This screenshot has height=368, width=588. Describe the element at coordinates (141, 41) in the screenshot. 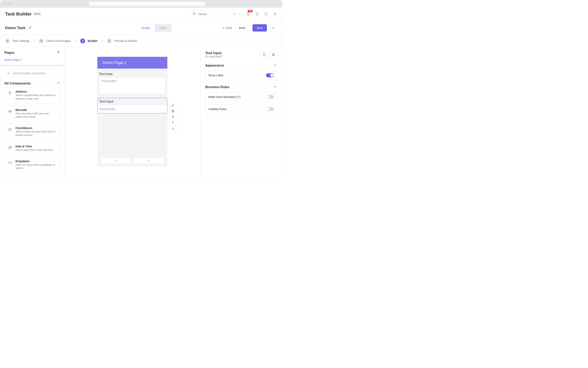

I see `stepper: 1 Task Settings 2 Check-in/out Pages 3 B…` at that location.